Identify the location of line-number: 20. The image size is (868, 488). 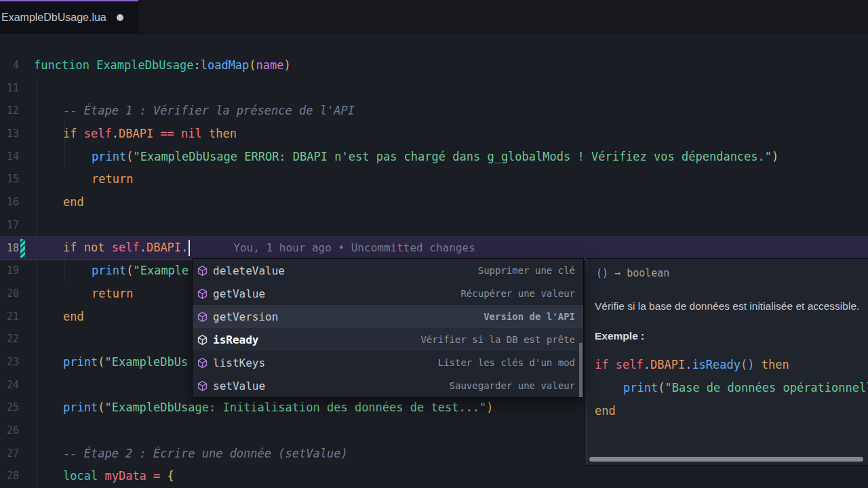
(9, 293).